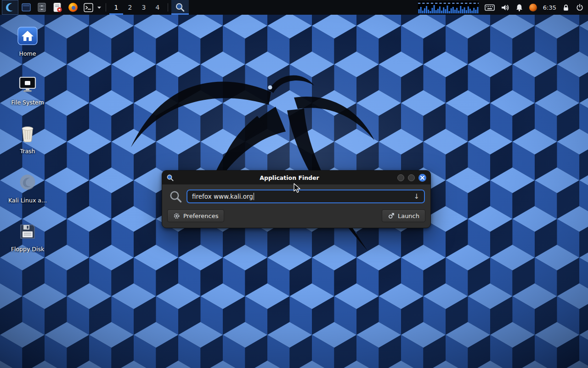  I want to click on floppy-disk-icon, so click(28, 231).